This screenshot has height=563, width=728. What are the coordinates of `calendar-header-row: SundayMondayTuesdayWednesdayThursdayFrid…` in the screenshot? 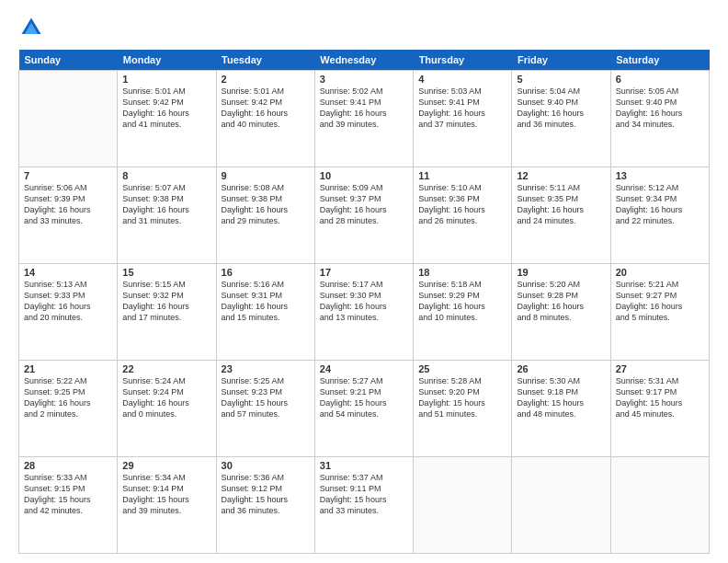 It's located at (364, 61).